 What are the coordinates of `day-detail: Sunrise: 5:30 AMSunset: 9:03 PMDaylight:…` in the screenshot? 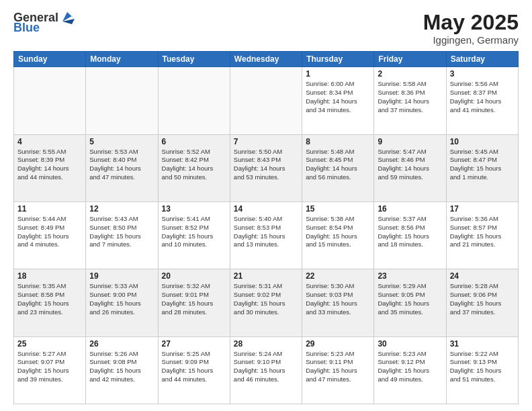 It's located at (338, 300).